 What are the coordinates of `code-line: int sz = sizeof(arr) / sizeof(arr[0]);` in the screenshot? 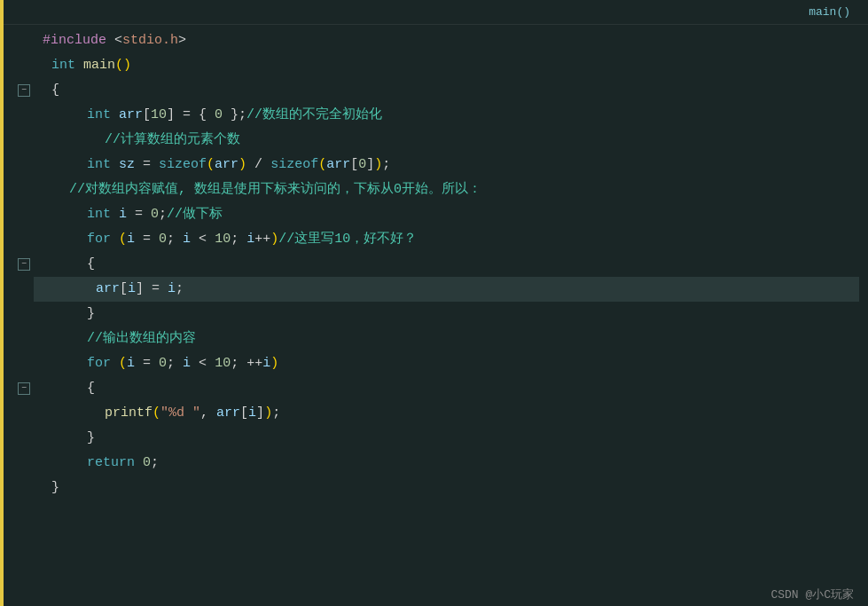 It's located at (450, 165).